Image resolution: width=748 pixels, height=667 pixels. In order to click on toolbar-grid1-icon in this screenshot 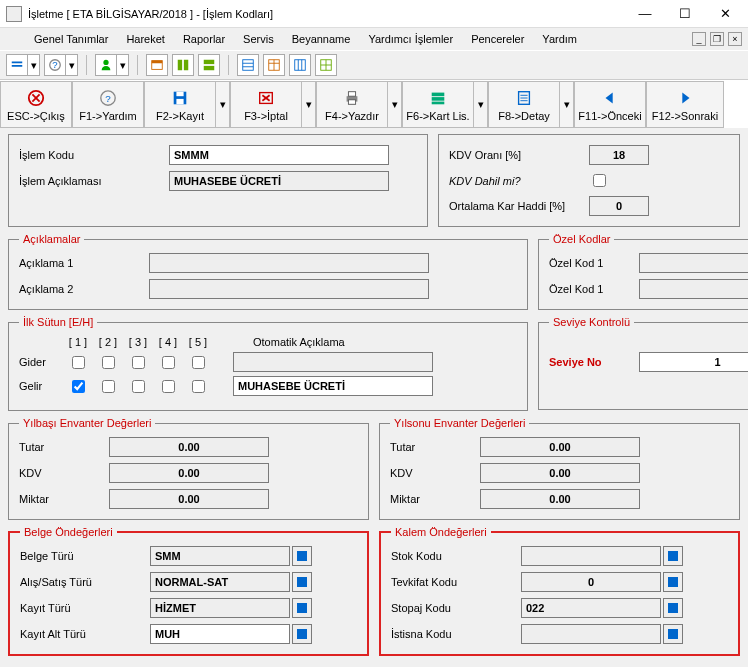, I will do `click(248, 65)`.